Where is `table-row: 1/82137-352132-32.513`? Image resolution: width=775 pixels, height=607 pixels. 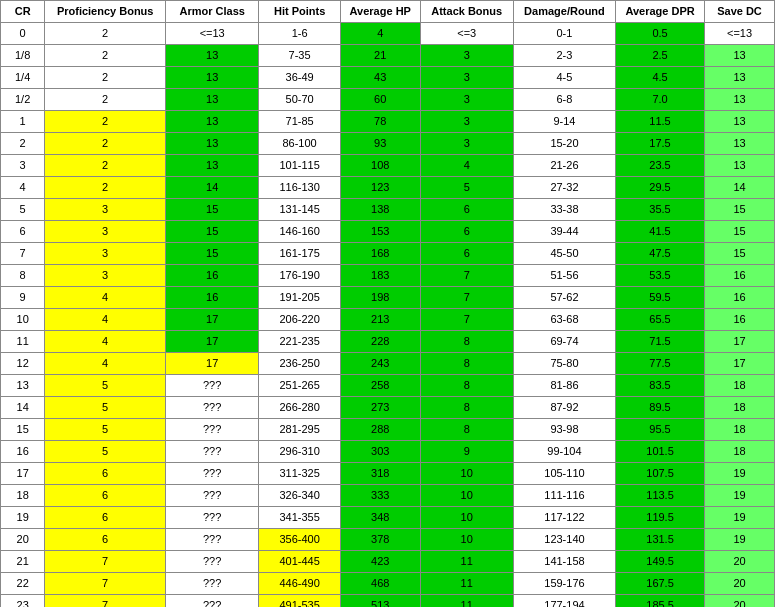 table-row: 1/82137-352132-32.513 is located at coordinates (388, 56).